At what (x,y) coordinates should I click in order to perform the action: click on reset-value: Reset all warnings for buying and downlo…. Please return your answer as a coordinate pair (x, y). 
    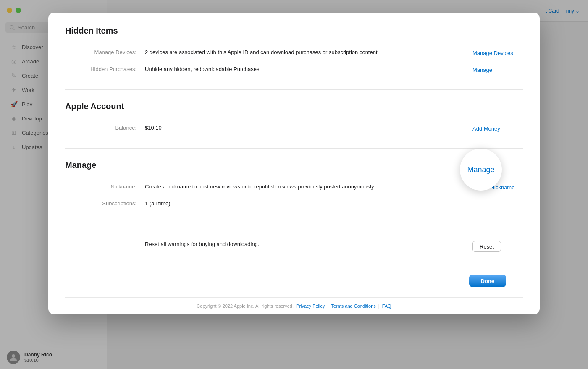
    Looking at the image, I should click on (304, 244).